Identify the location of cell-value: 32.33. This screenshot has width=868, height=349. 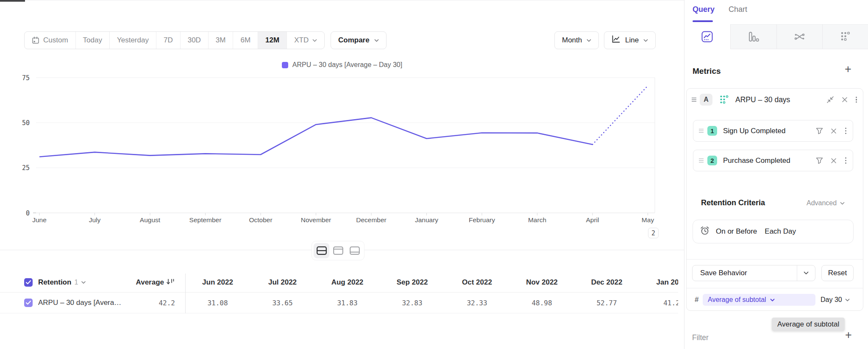
(477, 303).